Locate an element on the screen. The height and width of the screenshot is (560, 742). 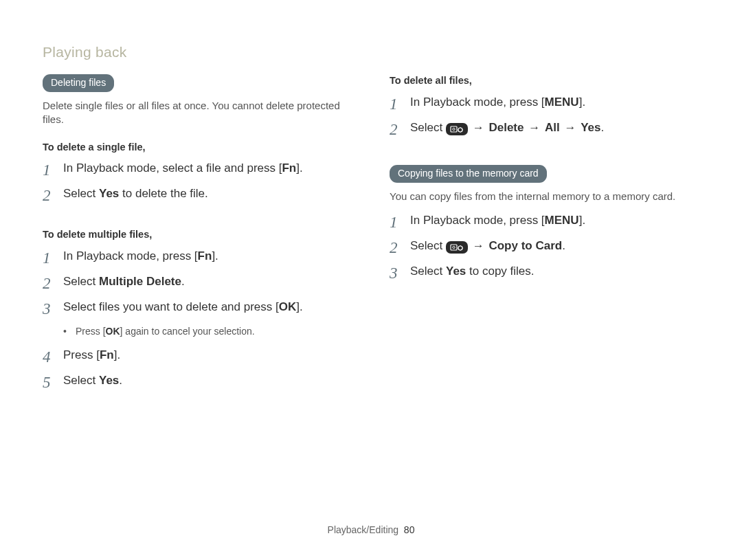
bold-copy-to-card: Copy to Card is located at coordinates (525, 246).